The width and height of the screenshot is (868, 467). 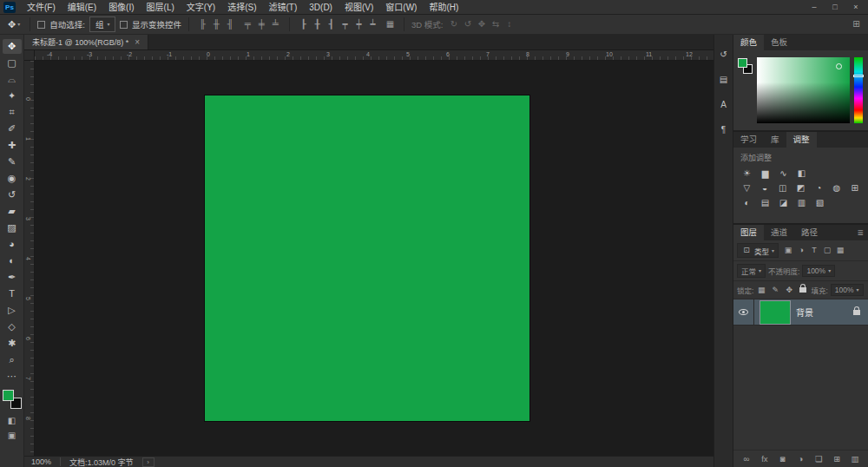 What do you see at coordinates (858, 76) in the screenshot?
I see `hue-slider-marker` at bounding box center [858, 76].